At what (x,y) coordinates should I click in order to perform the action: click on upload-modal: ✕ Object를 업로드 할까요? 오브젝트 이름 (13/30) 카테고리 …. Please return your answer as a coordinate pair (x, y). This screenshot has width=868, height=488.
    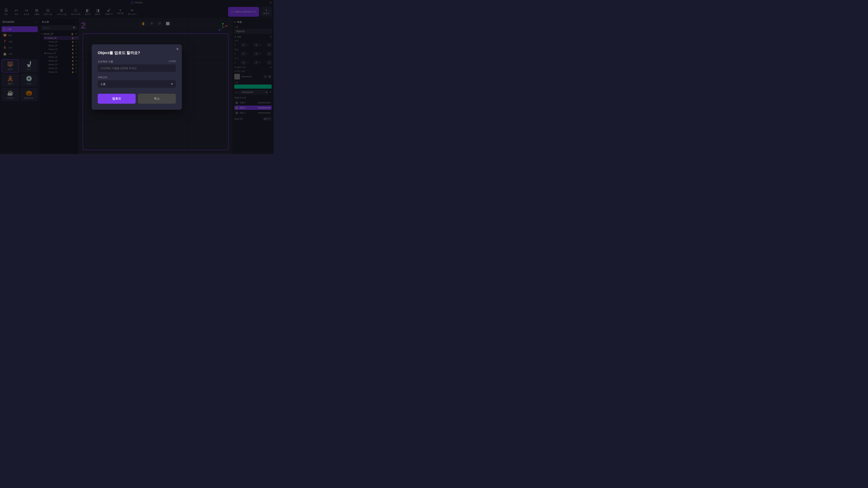
    Looking at the image, I should click on (137, 77).